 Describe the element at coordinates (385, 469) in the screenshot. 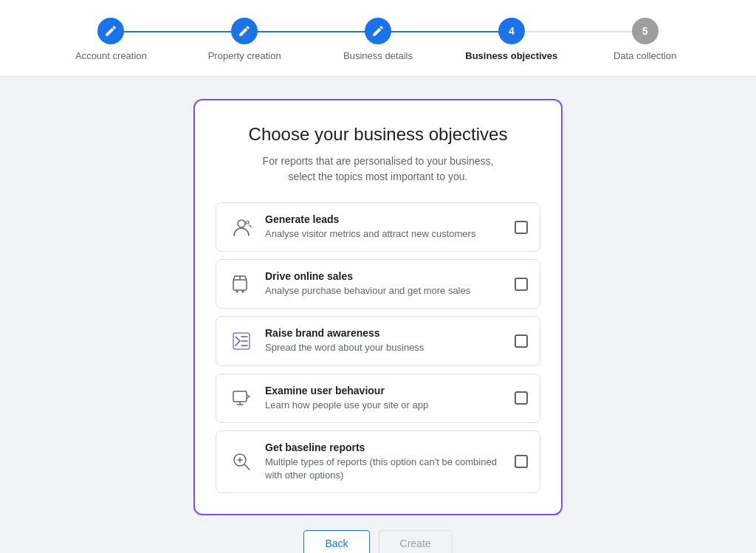

I see `baseline-desc: Multiple types of reports (this option c…` at that location.